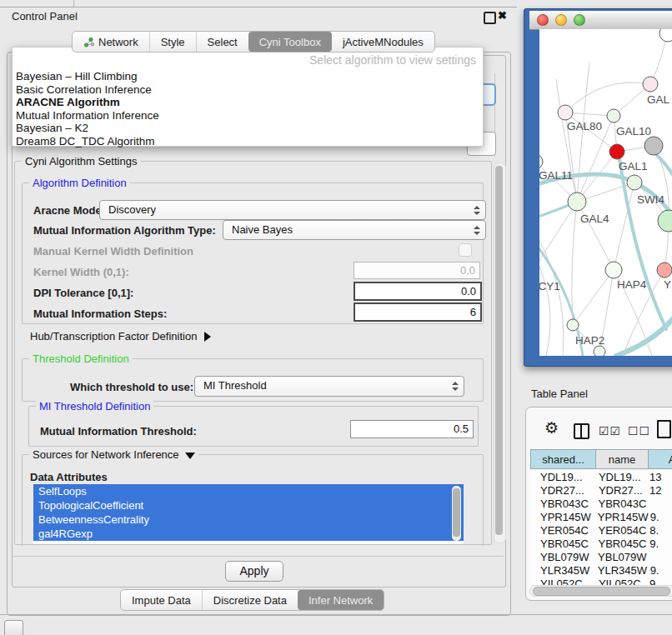  I want to click on sources-label: Sources for Network Inference, so click(106, 455).